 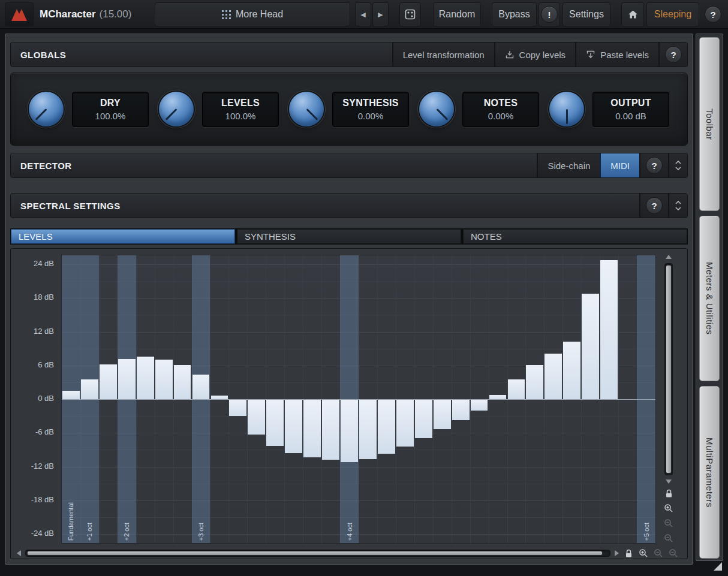 What do you see at coordinates (501, 109) in the screenshot?
I see `notes-display: NOTES 0.00%` at bounding box center [501, 109].